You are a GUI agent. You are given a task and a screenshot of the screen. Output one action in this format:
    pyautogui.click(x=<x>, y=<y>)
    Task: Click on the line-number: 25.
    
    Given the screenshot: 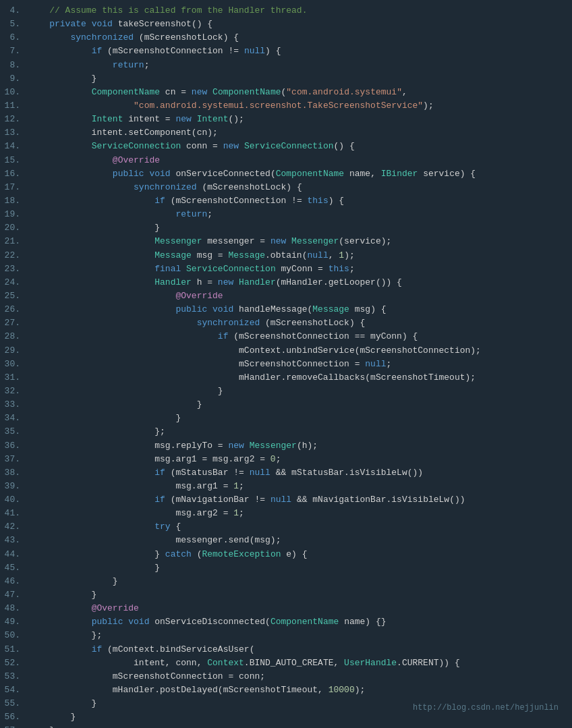 What is the action you would take?
    pyautogui.click(x=14, y=296)
    